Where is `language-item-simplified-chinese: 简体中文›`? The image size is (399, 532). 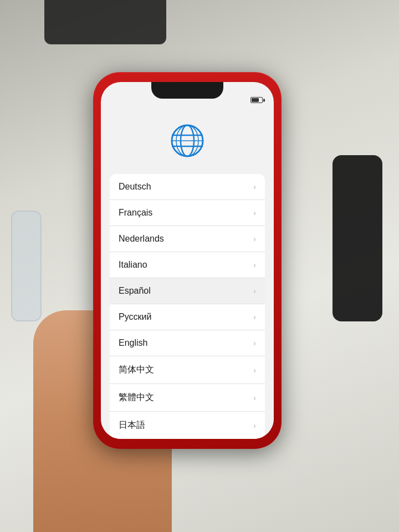 language-item-simplified-chinese: 简体中文› is located at coordinates (187, 370).